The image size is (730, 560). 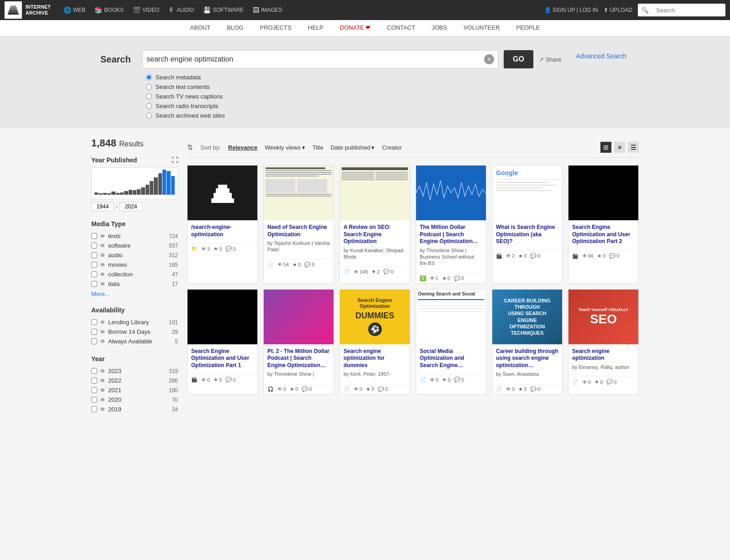 What do you see at coordinates (391, 148) in the screenshot?
I see `sort-creator: Creator` at bounding box center [391, 148].